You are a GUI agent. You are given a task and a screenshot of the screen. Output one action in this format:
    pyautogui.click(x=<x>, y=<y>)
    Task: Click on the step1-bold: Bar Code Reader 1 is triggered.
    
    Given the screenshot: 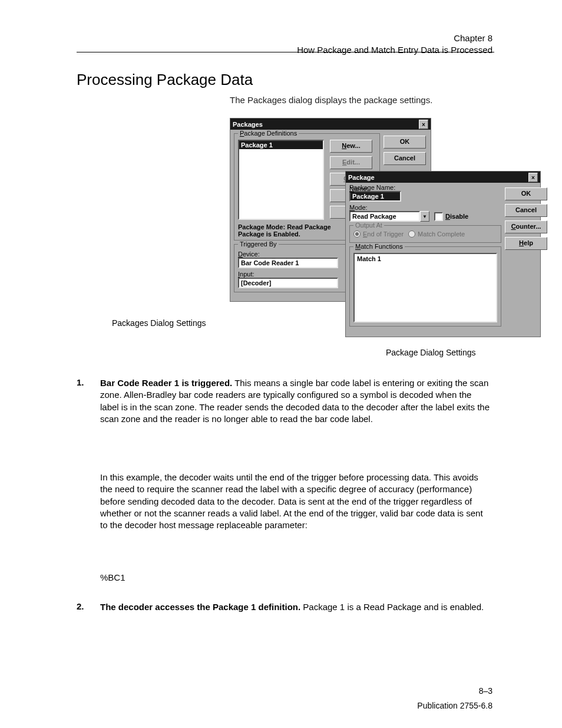 What is the action you would take?
    pyautogui.click(x=166, y=383)
    